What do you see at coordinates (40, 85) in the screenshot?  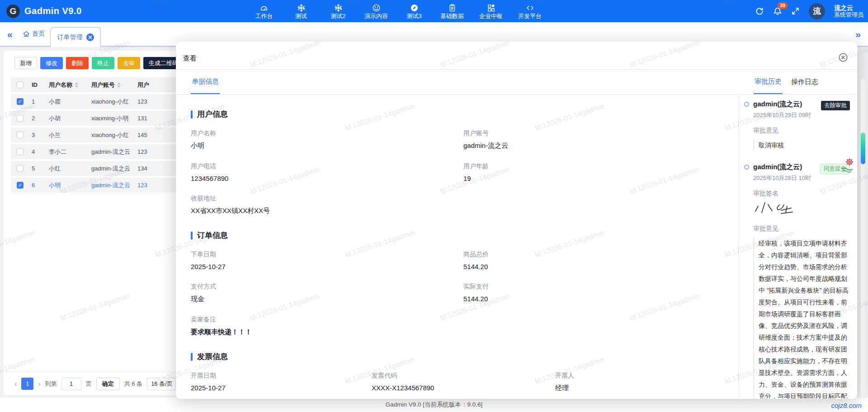 I see `column-header-id: ID` at bounding box center [40, 85].